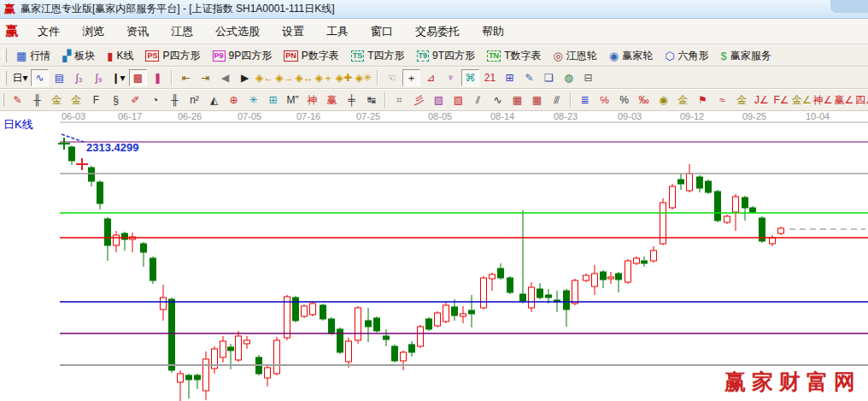 This screenshot has width=868, height=401. What do you see at coordinates (723, 100) in the screenshot?
I see `wave-level-icon: ≈` at bounding box center [723, 100].